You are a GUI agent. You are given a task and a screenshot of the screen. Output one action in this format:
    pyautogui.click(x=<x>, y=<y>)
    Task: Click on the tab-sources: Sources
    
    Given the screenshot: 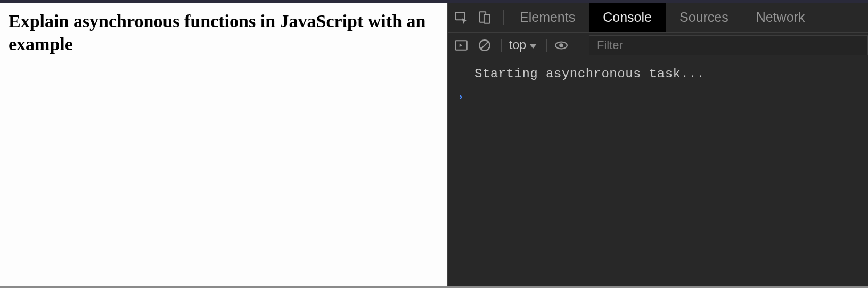 What is the action you would take?
    pyautogui.click(x=704, y=17)
    